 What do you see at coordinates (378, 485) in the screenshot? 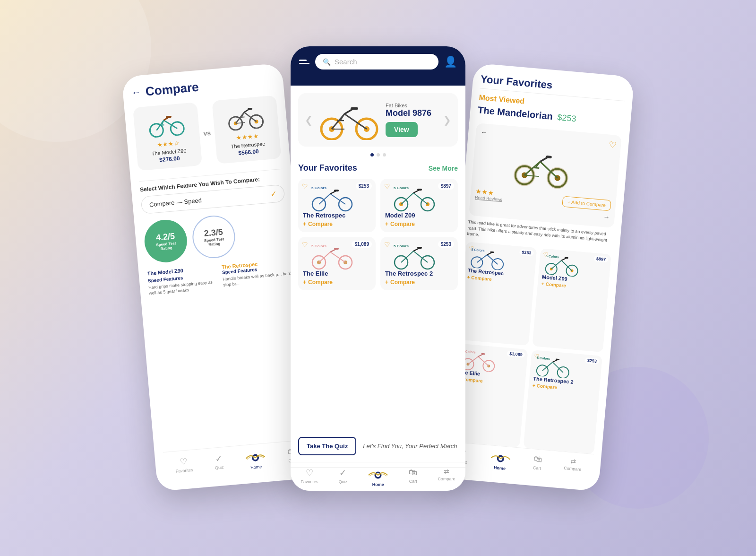
I see `center-home-label: Home` at bounding box center [378, 485].